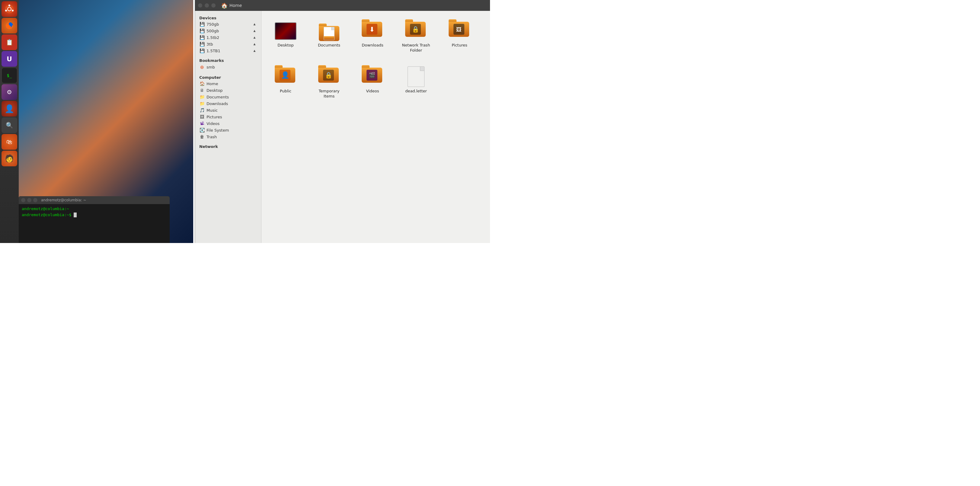 This screenshot has width=980, height=486. What do you see at coordinates (285, 30) in the screenshot?
I see `desktop-folder-icon` at bounding box center [285, 30].